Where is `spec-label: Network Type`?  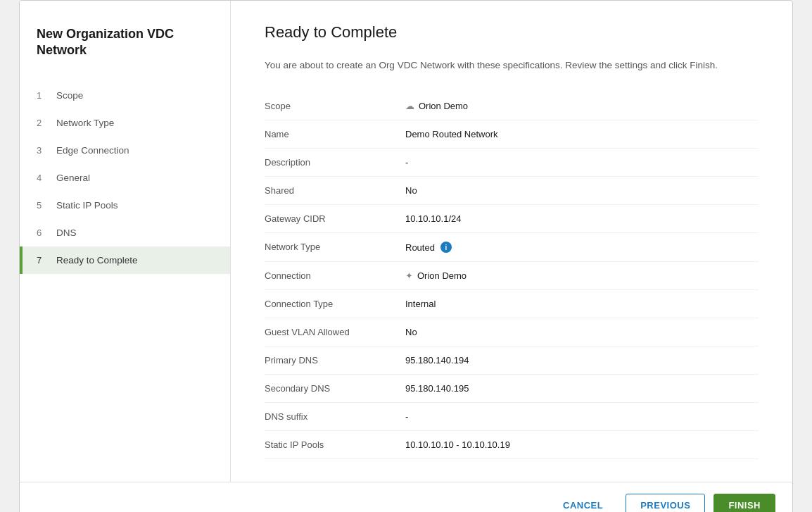 spec-label: Network Type is located at coordinates (335, 248).